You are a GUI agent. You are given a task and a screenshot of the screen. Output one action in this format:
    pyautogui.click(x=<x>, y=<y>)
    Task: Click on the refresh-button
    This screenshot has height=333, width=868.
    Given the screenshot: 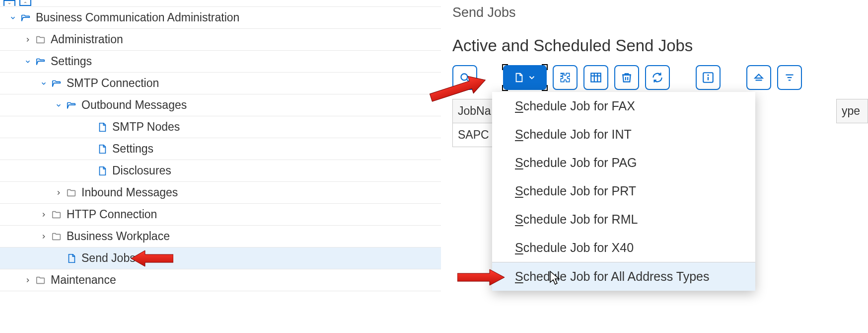 What is the action you would take?
    pyautogui.click(x=657, y=78)
    